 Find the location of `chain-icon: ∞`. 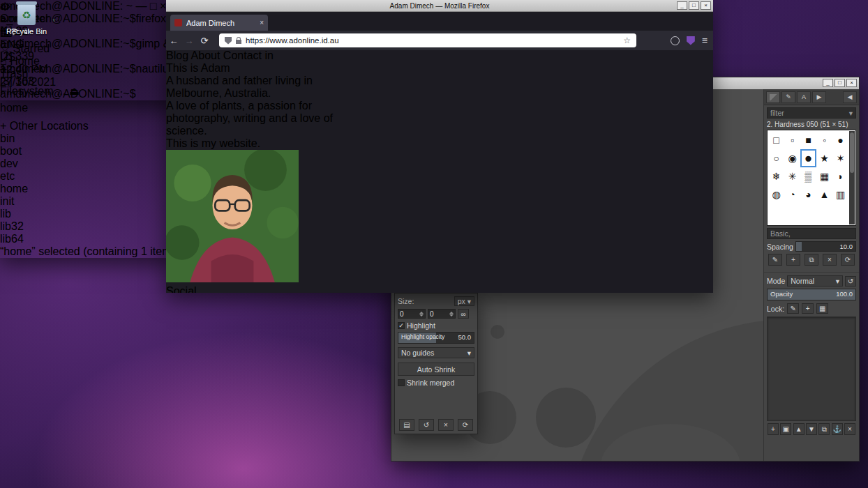

chain-icon: ∞ is located at coordinates (463, 314).